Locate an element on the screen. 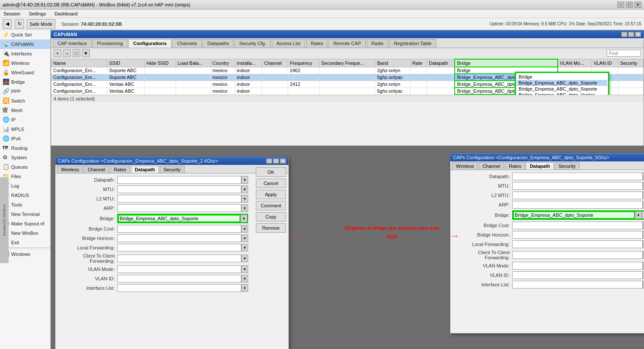 The width and height of the screenshot is (644, 349). vlan-mode-input is located at coordinates (179, 269).